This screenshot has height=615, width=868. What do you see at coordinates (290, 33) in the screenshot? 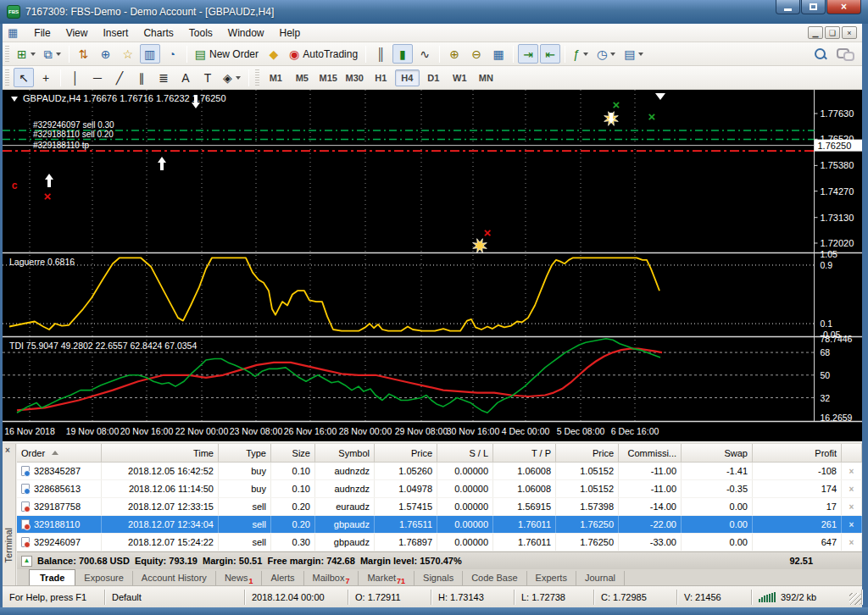
I see `menu-help: Help` at bounding box center [290, 33].